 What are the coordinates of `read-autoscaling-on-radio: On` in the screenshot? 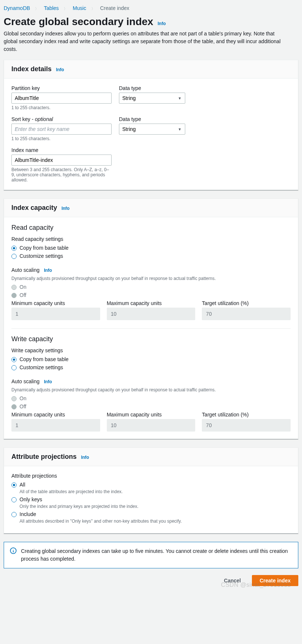 It's located at (151, 287).